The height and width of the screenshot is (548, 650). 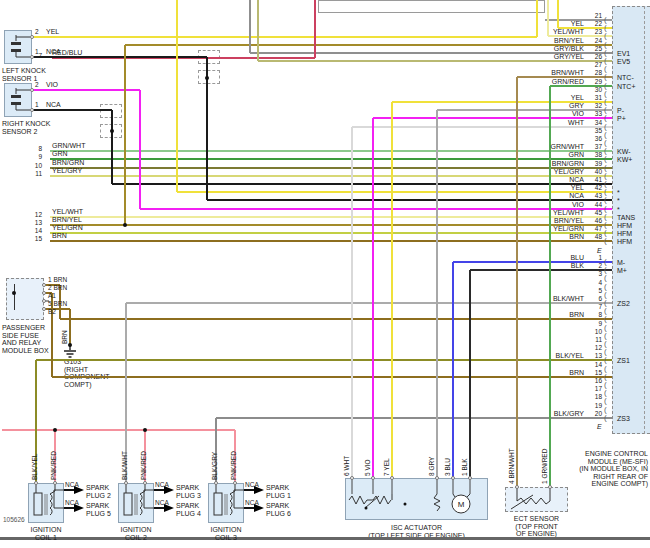 What do you see at coordinates (542, 373) in the screenshot?
I see `ecm-wire-label: BRN` at bounding box center [542, 373].